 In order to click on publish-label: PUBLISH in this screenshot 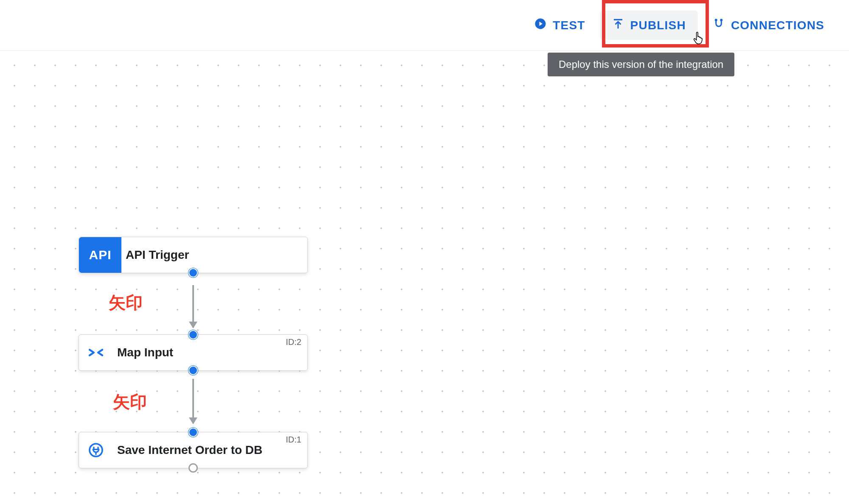, I will do `click(658, 25)`.